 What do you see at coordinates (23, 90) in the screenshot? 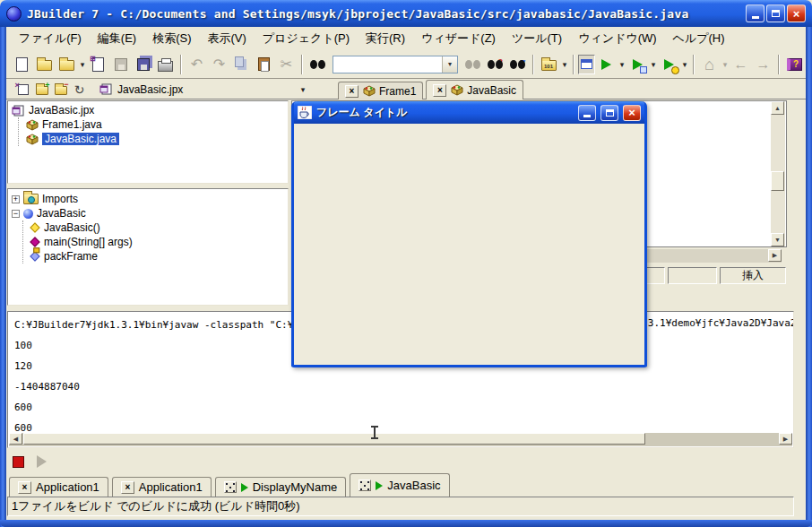
I see `close-project-button: ×` at bounding box center [23, 90].